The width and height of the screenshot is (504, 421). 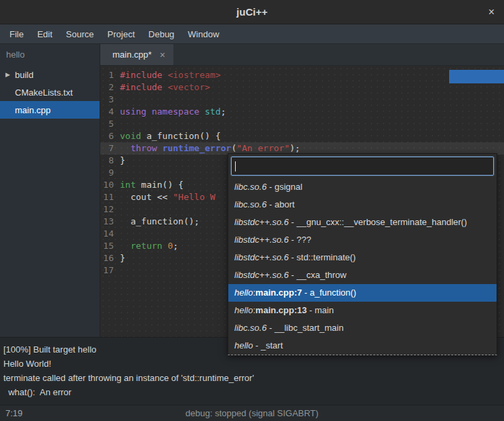 I want to click on tab-label: main.cpp*, so click(x=132, y=54).